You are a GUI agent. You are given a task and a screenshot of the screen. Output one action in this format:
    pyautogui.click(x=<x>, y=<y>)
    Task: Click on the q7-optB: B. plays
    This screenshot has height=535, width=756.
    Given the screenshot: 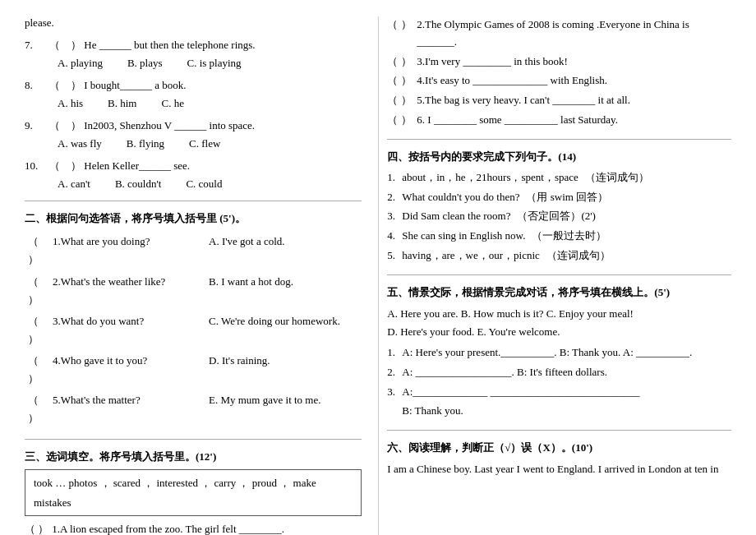 What is the action you would take?
    pyautogui.click(x=145, y=63)
    